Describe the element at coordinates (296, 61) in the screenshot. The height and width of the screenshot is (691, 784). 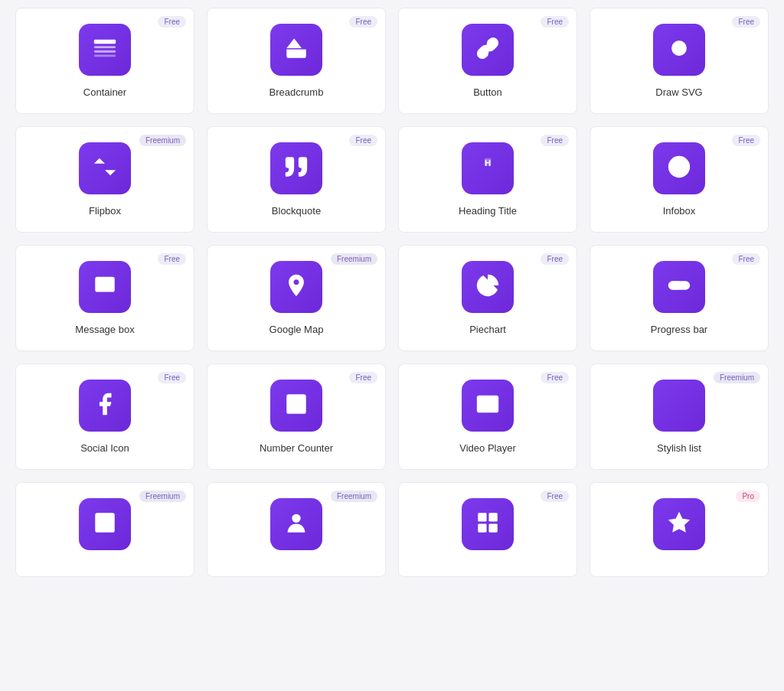
I see `card-breadcrumb: Free Breadcrumb` at that location.